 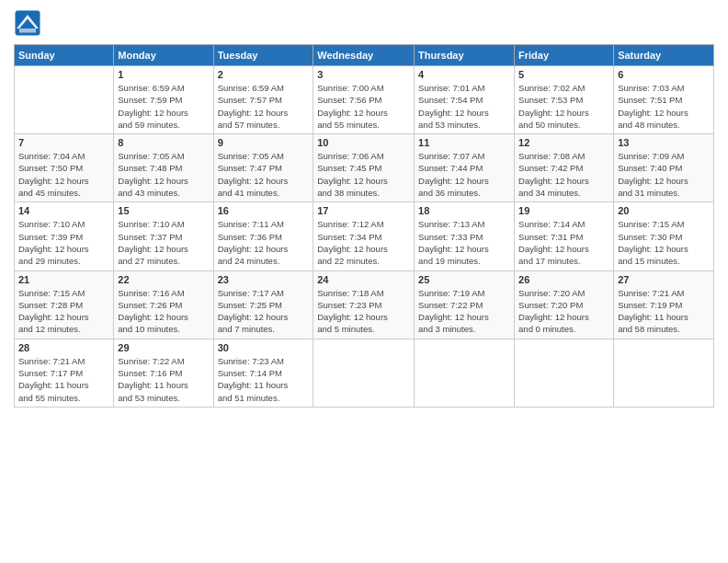 What do you see at coordinates (364, 243) in the screenshot?
I see `day-info: Sunrise: 7:12 AM Sunset: 7:34 PM Dayligh…` at bounding box center [364, 243].